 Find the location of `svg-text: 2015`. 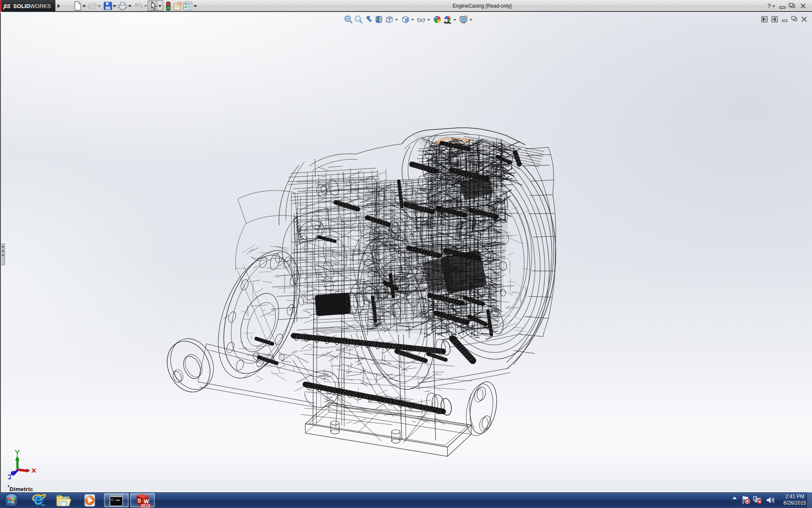

svg-text: 2015 is located at coordinates (146, 505).